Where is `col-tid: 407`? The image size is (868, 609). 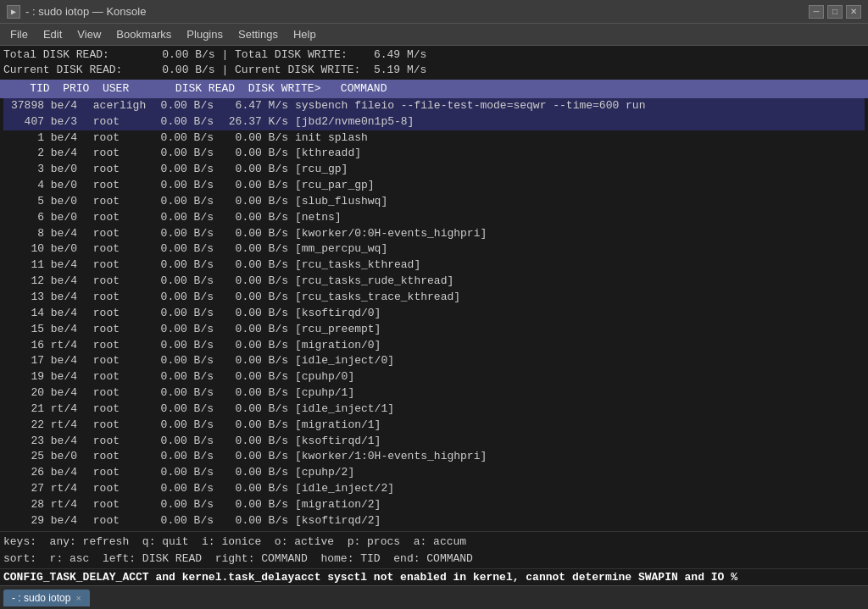
col-tid: 407 is located at coordinates (24, 122).